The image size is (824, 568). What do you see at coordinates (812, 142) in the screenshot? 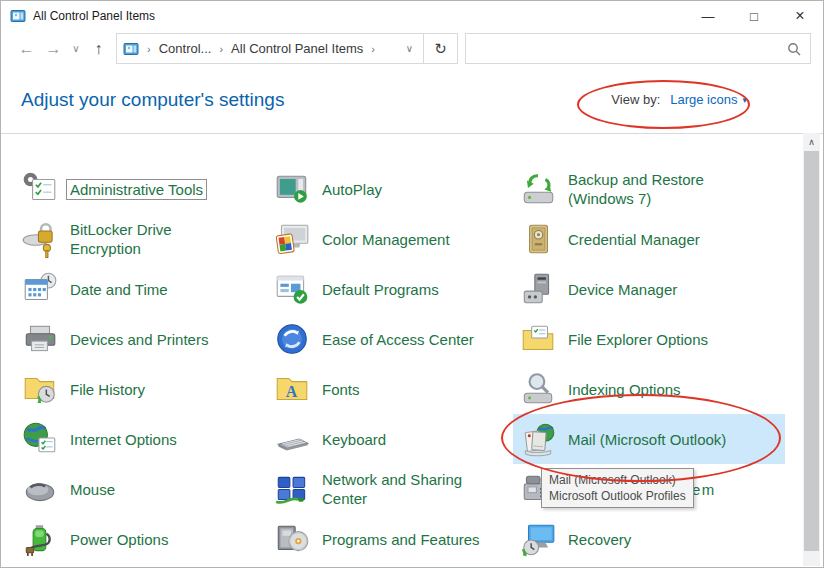
I see `scroll-up-icon: ∧` at bounding box center [812, 142].